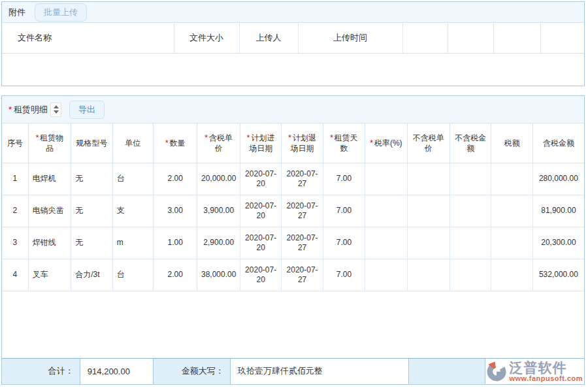  What do you see at coordinates (17, 12) in the screenshot?
I see `attachments-title: 附件` at bounding box center [17, 12].